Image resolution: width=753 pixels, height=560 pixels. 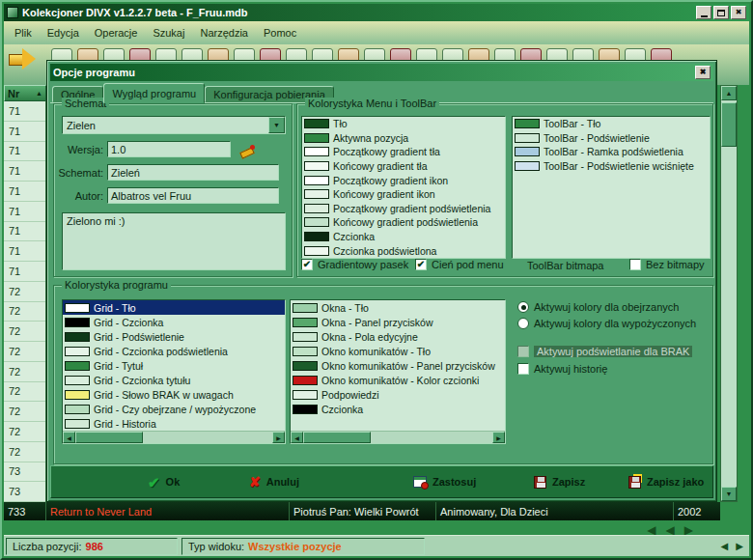 I want to click on forward-arrow-icon, so click(x=23, y=59).